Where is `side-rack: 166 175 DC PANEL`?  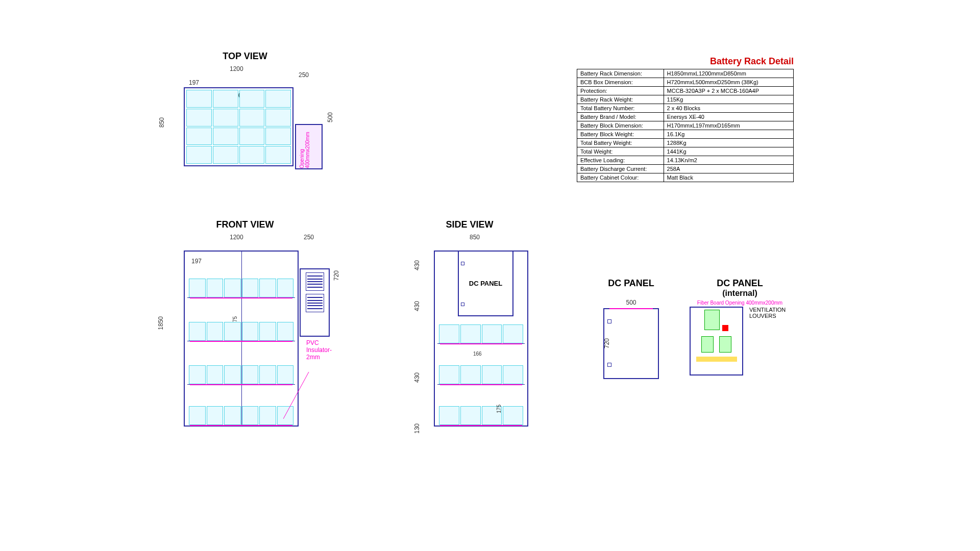
side-rack: 166 175 DC PANEL is located at coordinates (481, 339).